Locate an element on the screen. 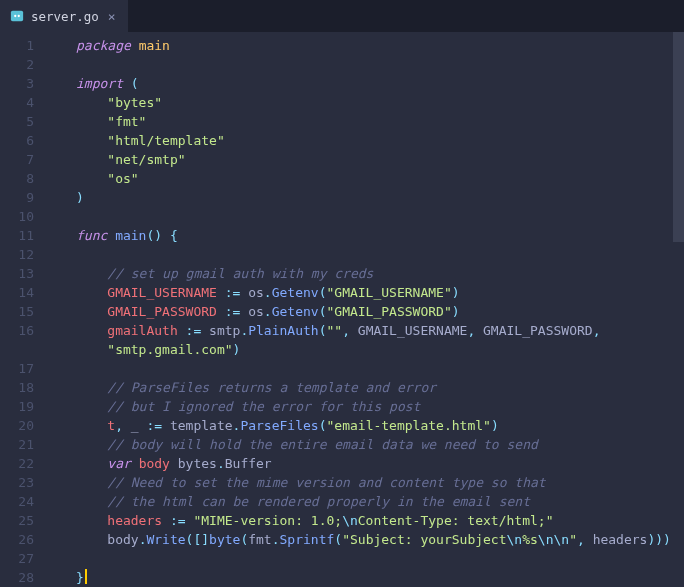  code-line: import ( is located at coordinates (380, 84).